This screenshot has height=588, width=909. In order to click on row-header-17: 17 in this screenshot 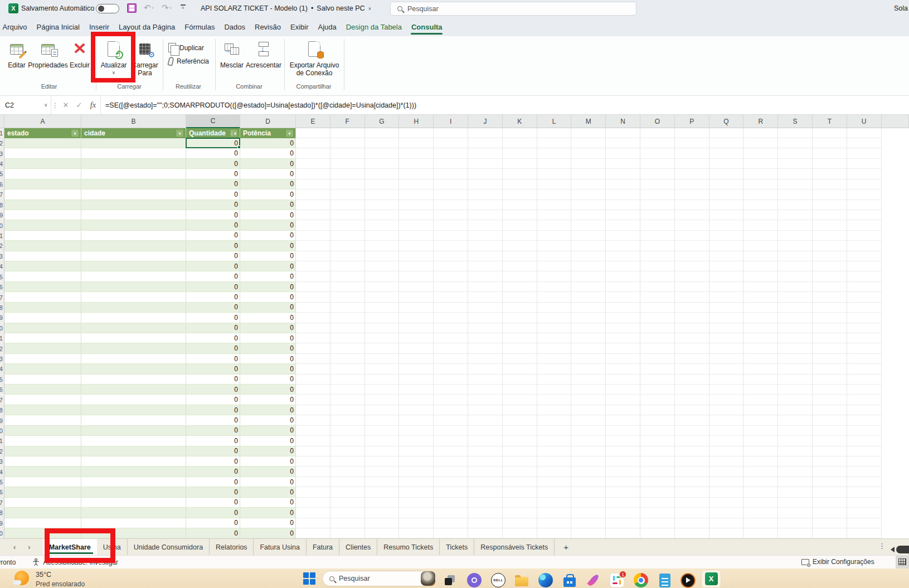, I will do `click(2, 297)`.